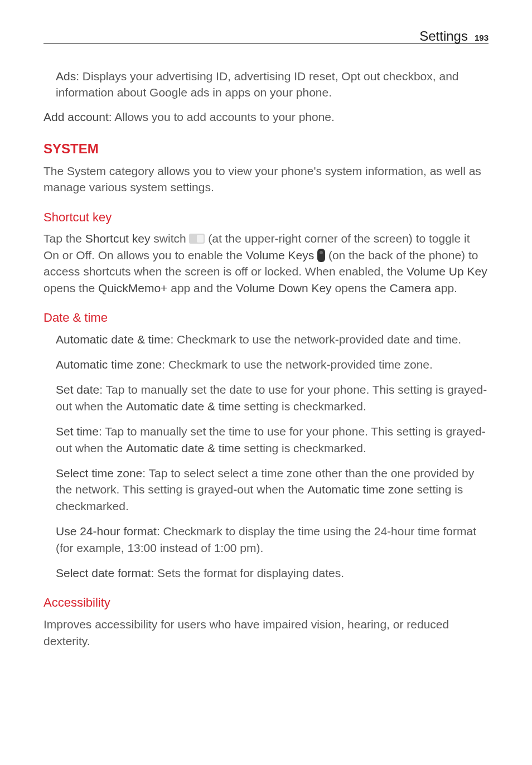 The image size is (532, 765). What do you see at coordinates (444, 288) in the screenshot?
I see `text-fragment: app.` at bounding box center [444, 288].